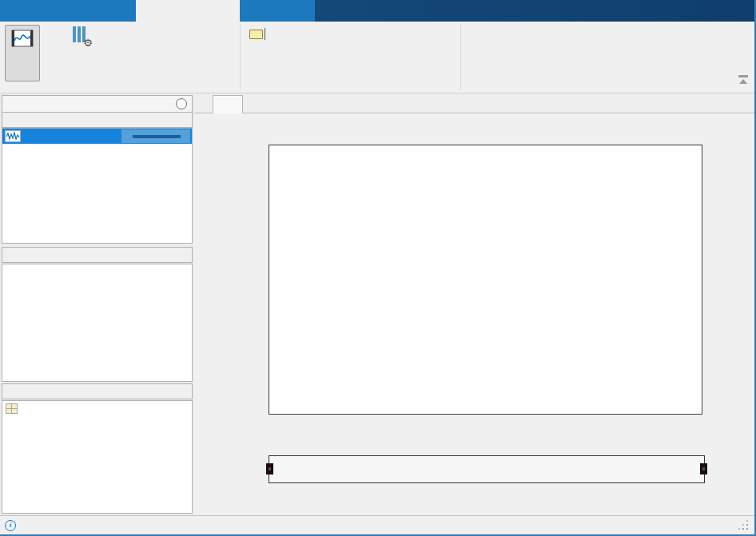  Describe the element at coordinates (377, 58) in the screenshot. I see `ribbon: ⚙` at that location.